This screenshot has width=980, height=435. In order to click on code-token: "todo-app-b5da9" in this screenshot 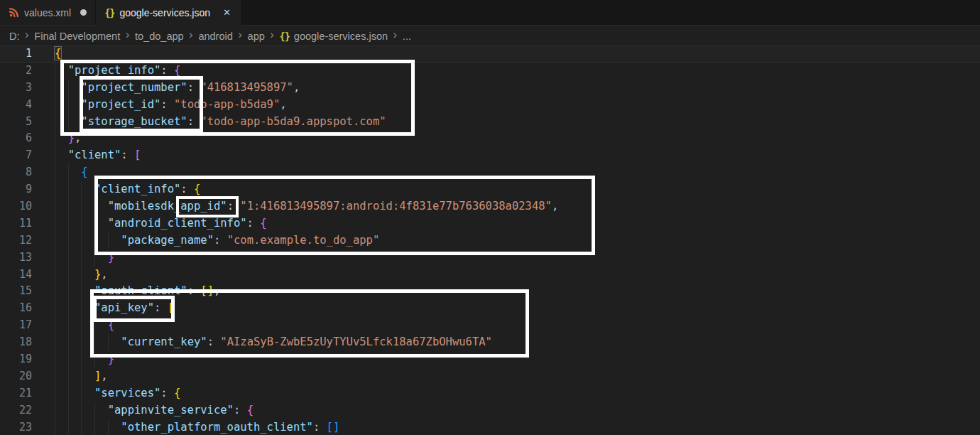, I will do `click(227, 104)`.